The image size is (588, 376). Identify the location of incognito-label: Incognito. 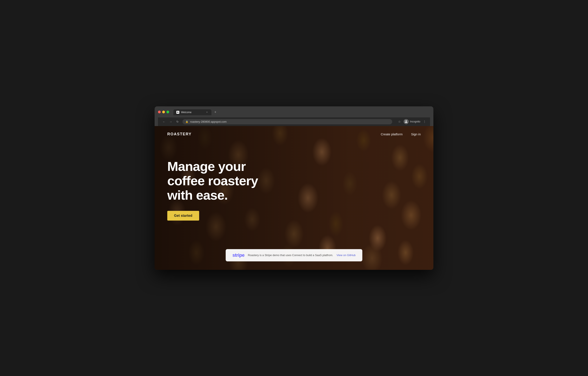
(415, 122).